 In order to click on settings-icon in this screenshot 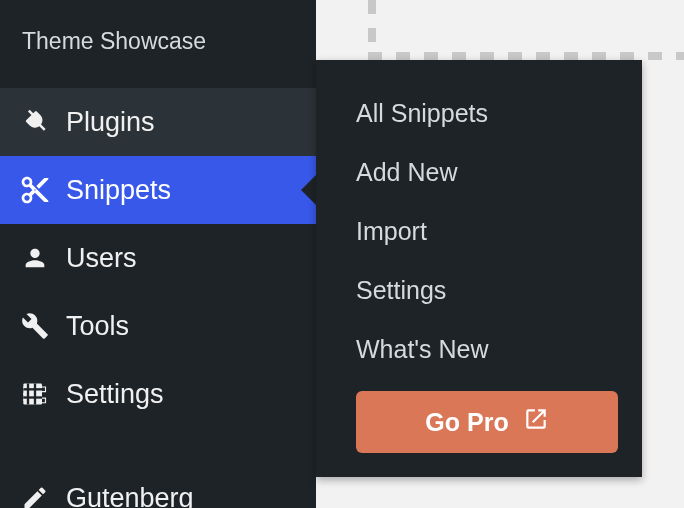, I will do `click(35, 394)`.